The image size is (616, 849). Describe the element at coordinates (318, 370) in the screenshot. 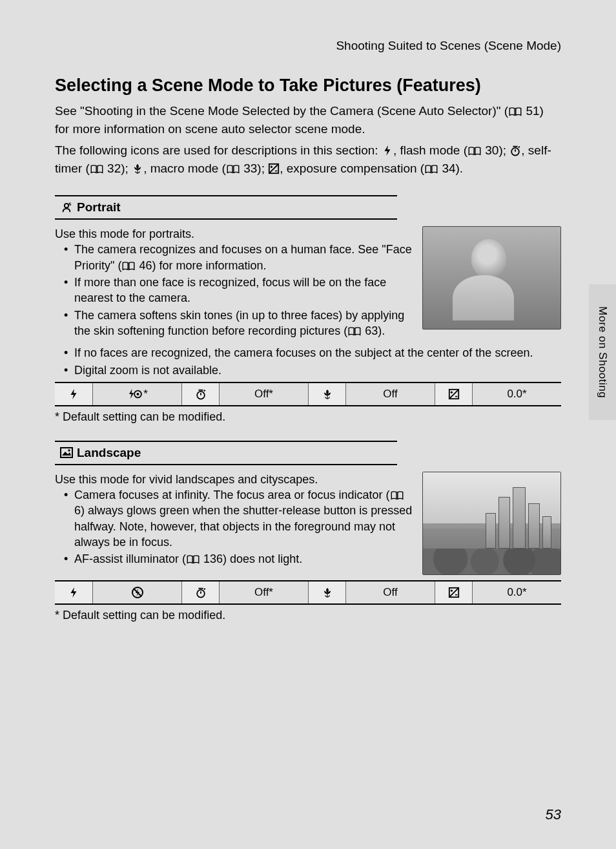

I see `portrait-bullet-5: Digital zoom is not available.` at that location.